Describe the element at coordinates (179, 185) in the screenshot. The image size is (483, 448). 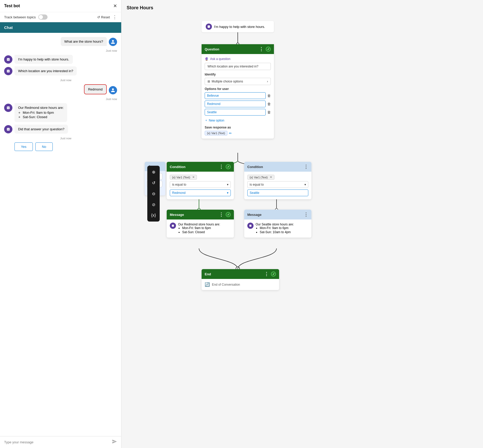
I see `condition-1-operator-label: is equal to` at that location.